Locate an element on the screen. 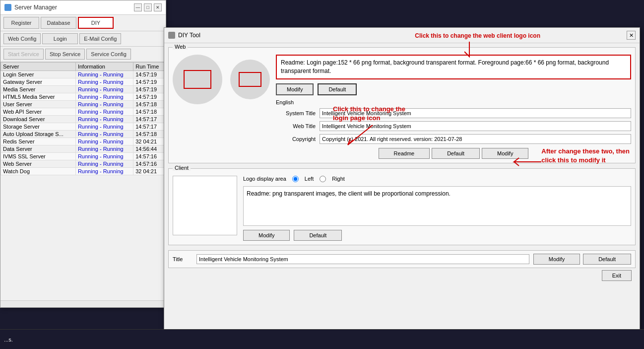 The height and width of the screenshot is (349, 644). copyright-label: Copyright is located at coordinates (296, 139).